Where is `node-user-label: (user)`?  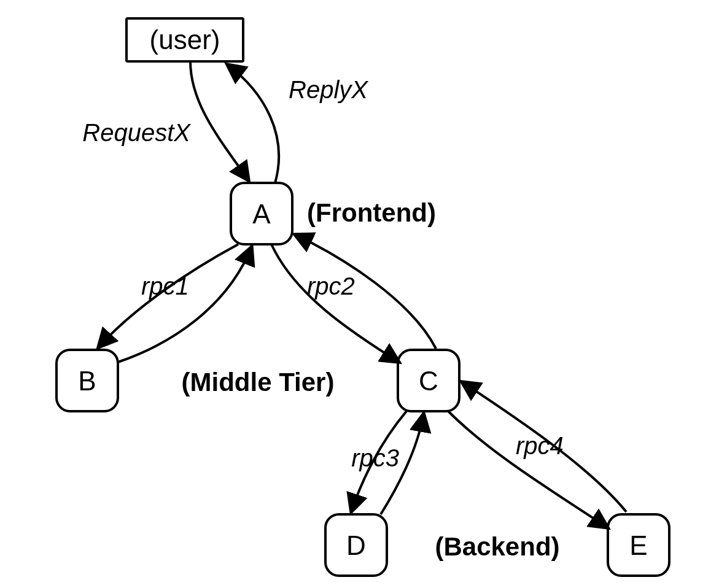 node-user-label: (user) is located at coordinates (185, 39).